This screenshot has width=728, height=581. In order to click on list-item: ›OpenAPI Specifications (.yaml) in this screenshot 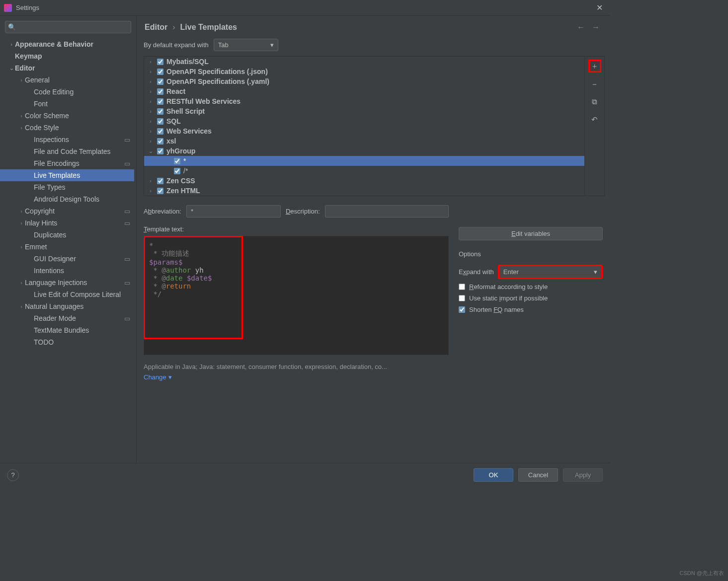, I will do `click(364, 81)`.